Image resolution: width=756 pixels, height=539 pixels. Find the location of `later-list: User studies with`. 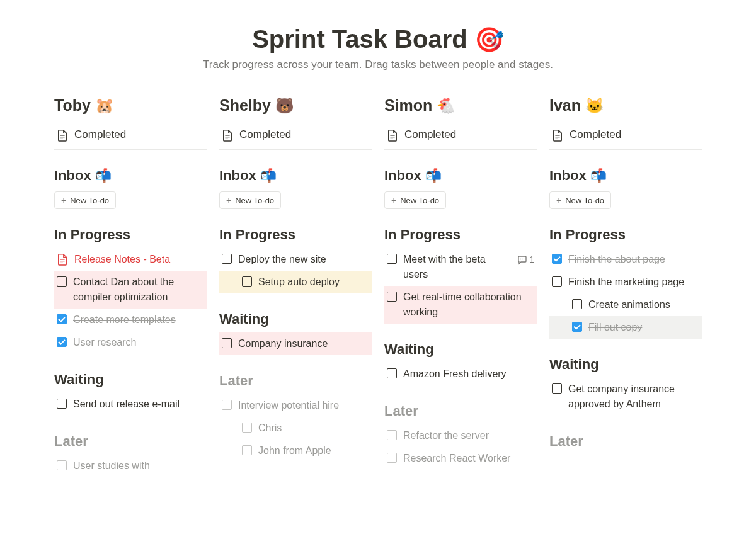

later-list: User studies with is located at coordinates (130, 466).